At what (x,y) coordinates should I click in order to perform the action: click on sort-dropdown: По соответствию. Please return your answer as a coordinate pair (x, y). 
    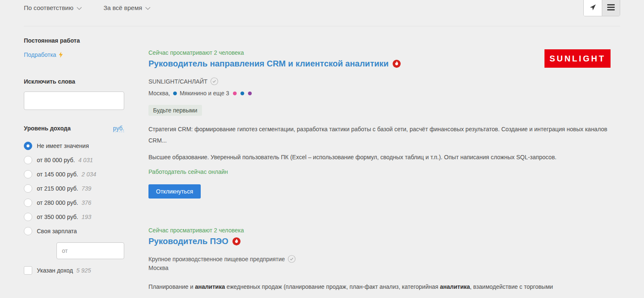
    Looking at the image, I should click on (53, 8).